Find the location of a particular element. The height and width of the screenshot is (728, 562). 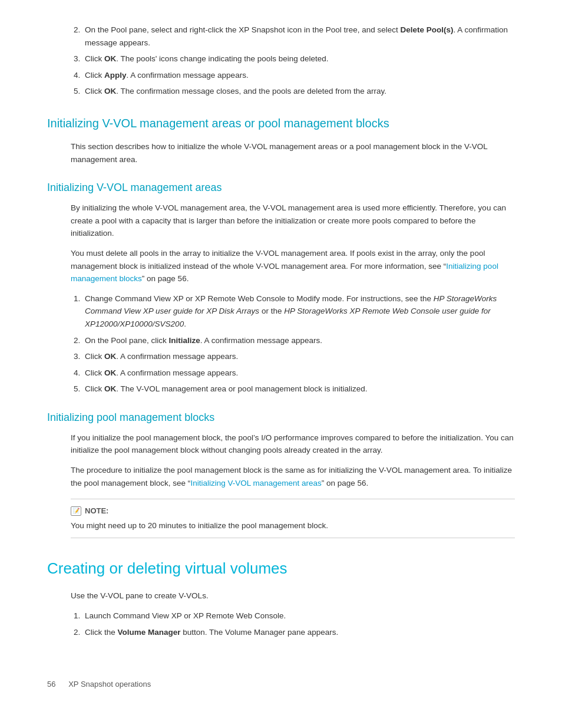

list-item: Click OK. The confirmation message close… is located at coordinates (299, 91).